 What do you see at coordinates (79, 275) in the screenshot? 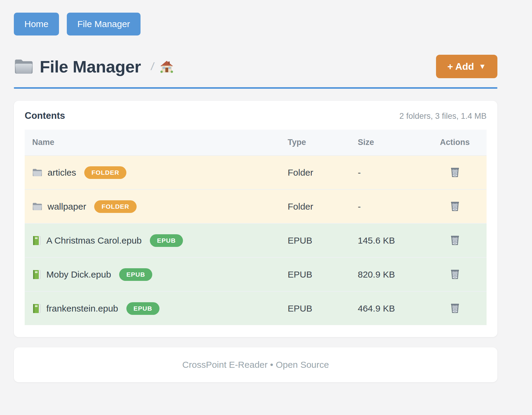
I see `file-name: Moby Dick.epub` at bounding box center [79, 275].